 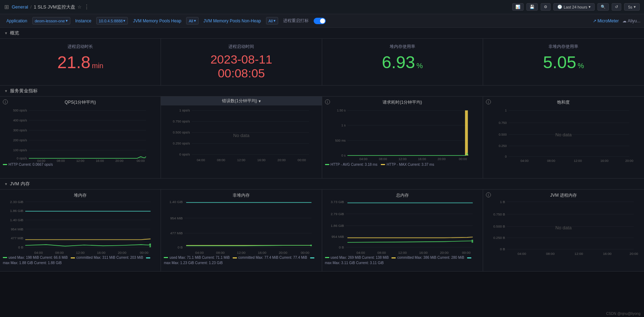 What do you see at coordinates (192, 21) in the screenshot?
I see `heap-dropdown: All ▾` at bounding box center [192, 21].